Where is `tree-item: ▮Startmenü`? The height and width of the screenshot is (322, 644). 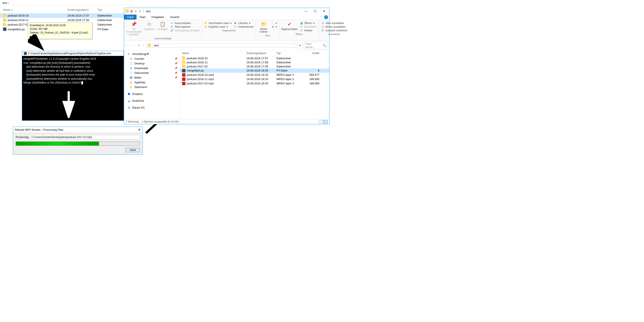 tree-item: ▮Startmenü is located at coordinates (152, 87).